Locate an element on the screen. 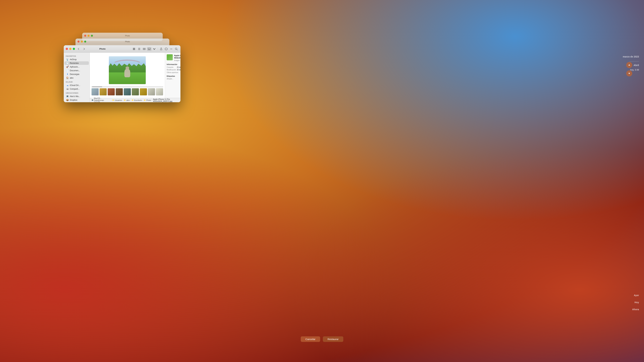 The width and height of the screenshot is (644, 362). thumbnail-strip is located at coordinates (128, 92).